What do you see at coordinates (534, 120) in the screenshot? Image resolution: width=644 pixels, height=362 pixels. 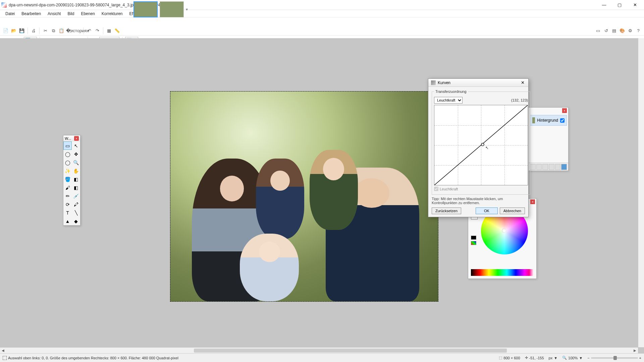 I see `layer-thumb-icon` at bounding box center [534, 120].